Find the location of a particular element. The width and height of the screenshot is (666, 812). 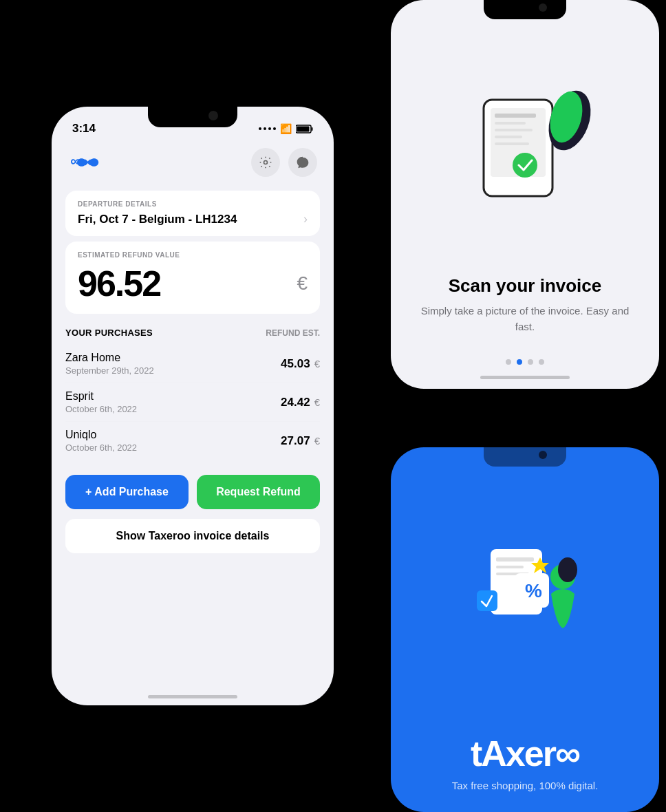

purchases-header: YOUR PURCHASES REFUND EST. is located at coordinates (193, 333).